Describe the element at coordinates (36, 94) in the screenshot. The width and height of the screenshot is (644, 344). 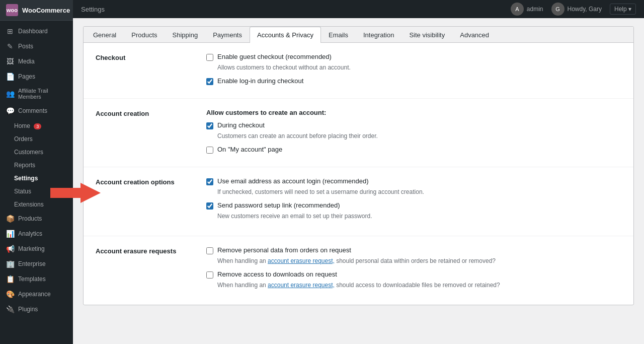
I see `sidebar-item-affiliate: 👥 Affiliate Trail Members` at that location.